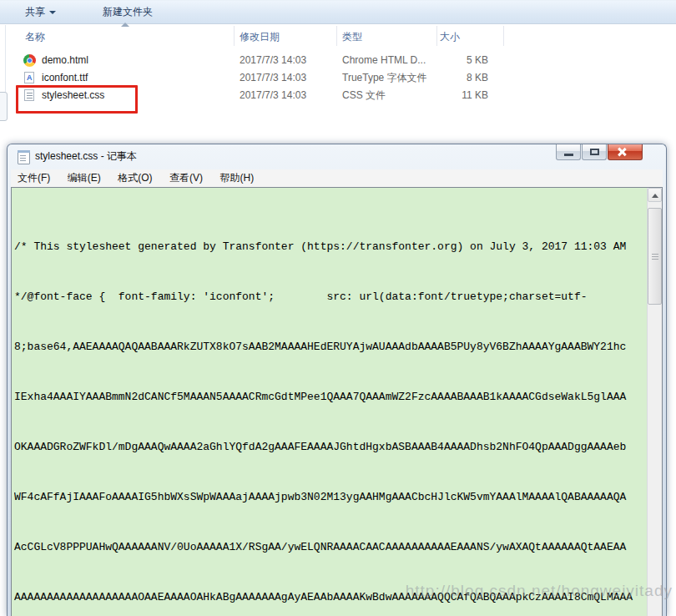 The height and width of the screenshot is (616, 676). Describe the element at coordinates (654, 256) in the screenshot. I see `scrollbar-thumb` at that location.